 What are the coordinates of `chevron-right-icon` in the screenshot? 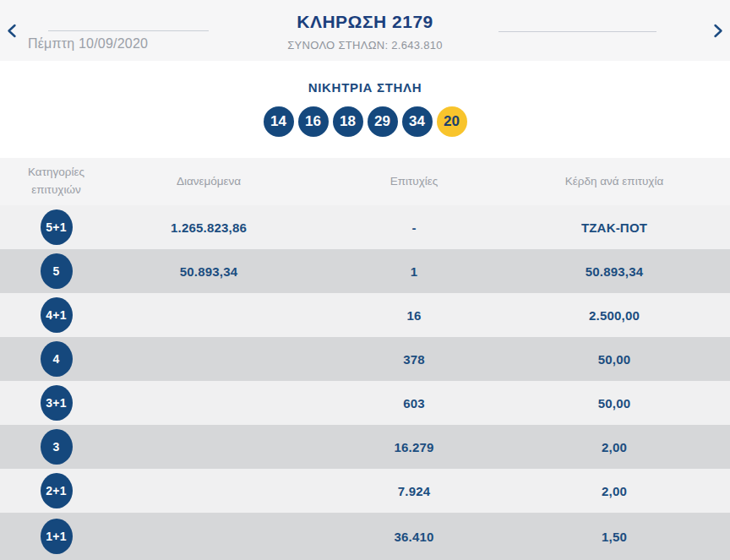 It's located at (718, 30).